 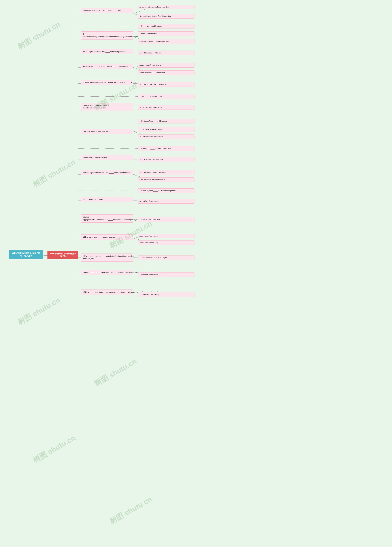 I want to click on watermark-8: 树图 shutu.cn, so click(x=131, y=510).